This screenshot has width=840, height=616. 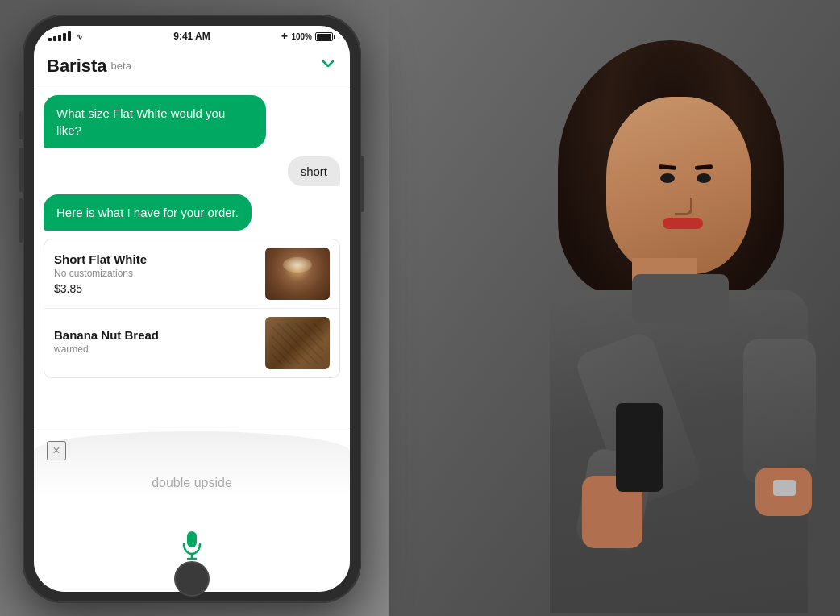 What do you see at coordinates (56, 451) in the screenshot?
I see `close-icon: ×` at bounding box center [56, 451].